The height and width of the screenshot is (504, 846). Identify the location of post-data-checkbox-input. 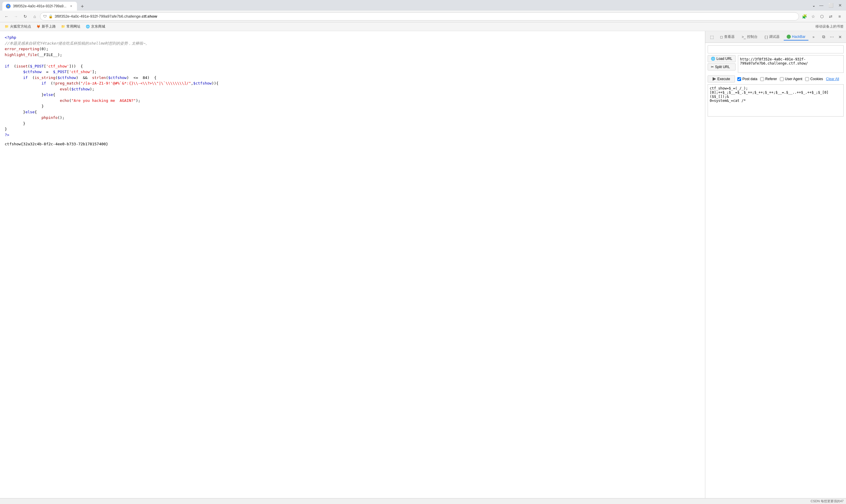
(739, 79).